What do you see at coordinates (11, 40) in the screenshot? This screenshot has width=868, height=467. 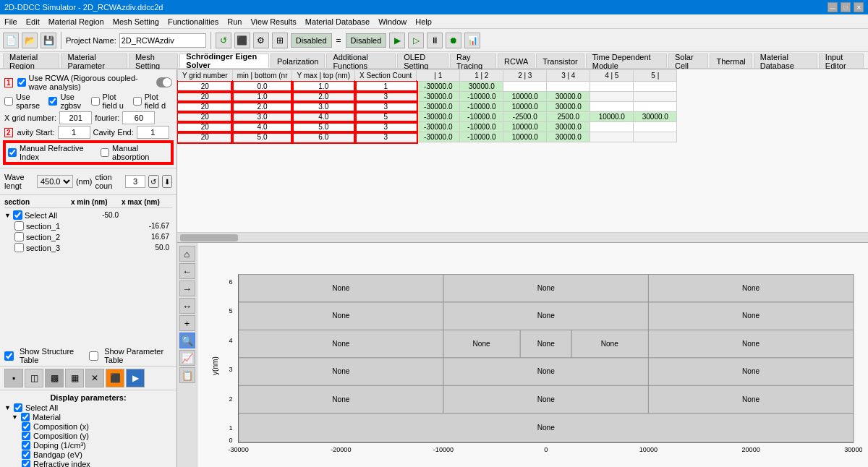 I see `new-button: 📄` at bounding box center [11, 40].